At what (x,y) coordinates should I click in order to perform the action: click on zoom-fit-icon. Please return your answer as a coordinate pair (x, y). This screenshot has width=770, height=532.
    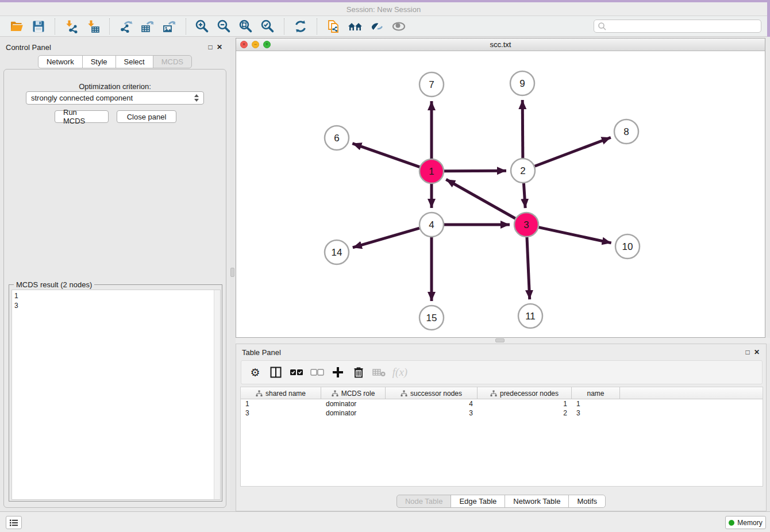
    Looking at the image, I should click on (246, 26).